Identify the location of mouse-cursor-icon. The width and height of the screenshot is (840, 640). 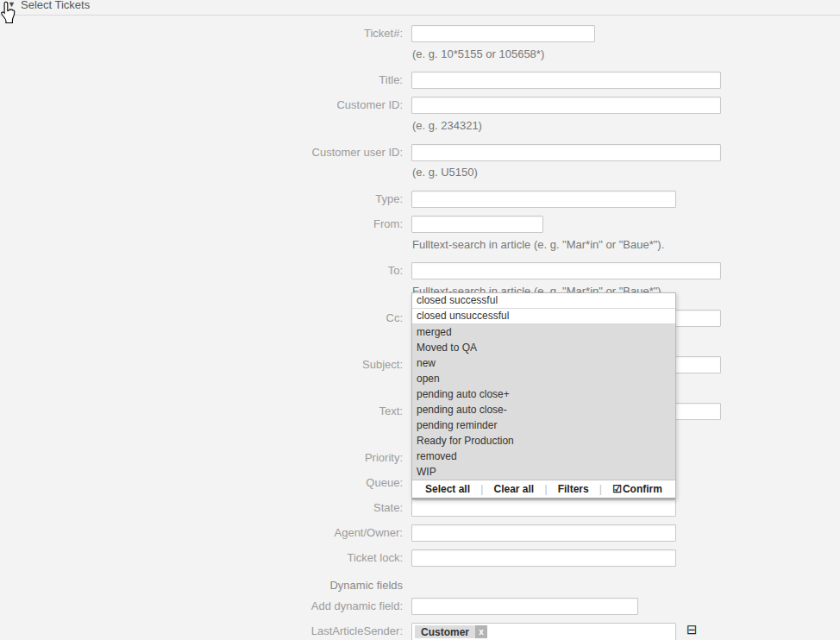
(9, 14).